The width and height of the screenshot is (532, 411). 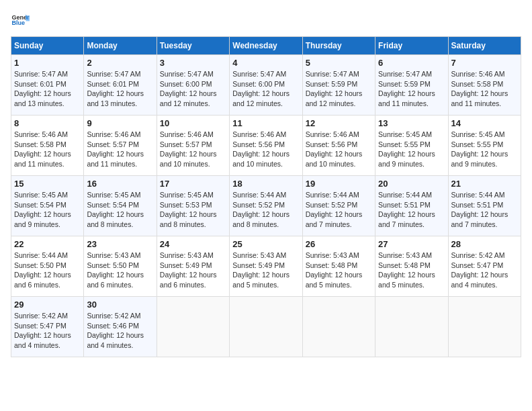 What do you see at coordinates (120, 270) in the screenshot?
I see `day-info: Sunrise: 5:43 AM Sunset: 5:50 PM Dayligh…` at bounding box center [120, 270].